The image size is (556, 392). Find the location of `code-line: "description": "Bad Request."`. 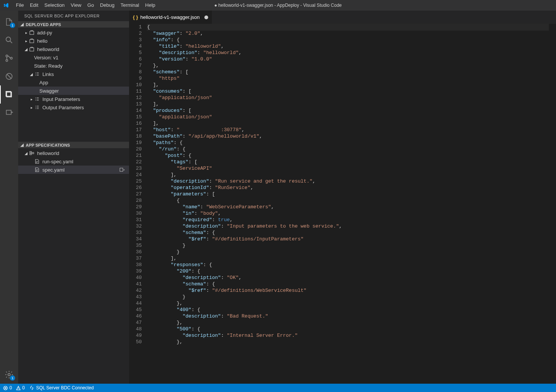

code-line: "description": "Bad Request." is located at coordinates (348, 316).